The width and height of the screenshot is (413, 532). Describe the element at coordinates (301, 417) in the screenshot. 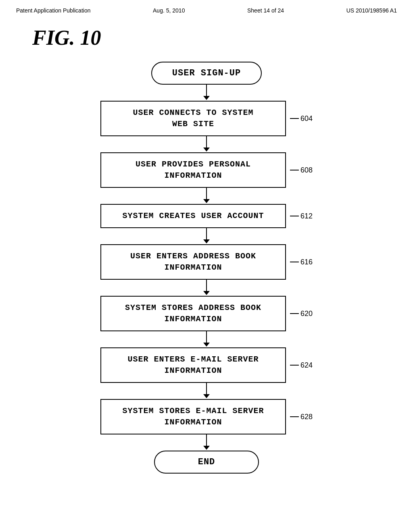

I see `step-628-label: 628` at that location.